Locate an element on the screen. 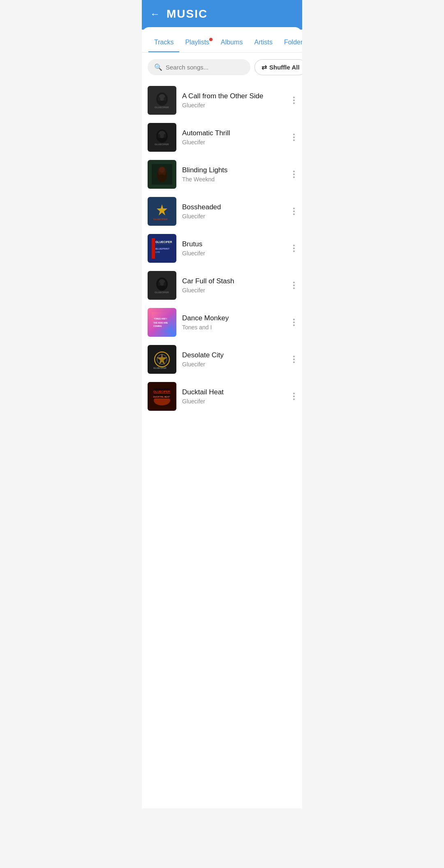 The image size is (444, 868). track-title: Bossheaded is located at coordinates (234, 207).